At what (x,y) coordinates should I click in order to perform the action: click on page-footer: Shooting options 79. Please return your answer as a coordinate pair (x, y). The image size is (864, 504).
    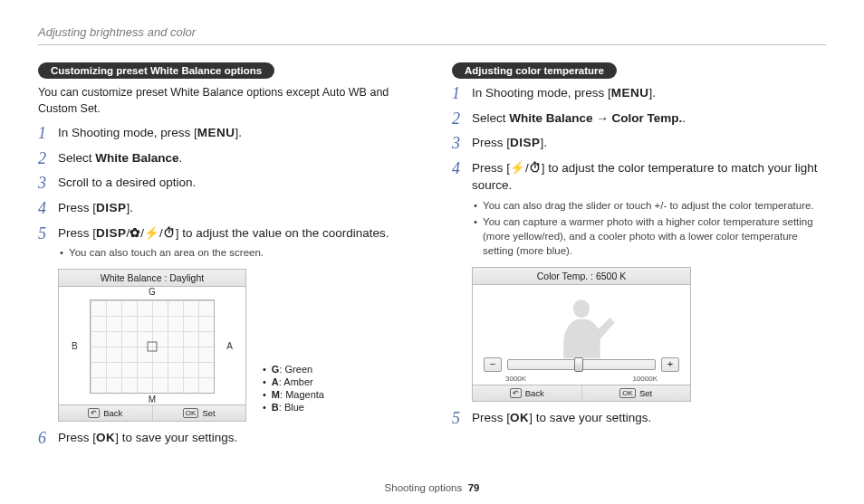
    Looking at the image, I should click on (432, 488).